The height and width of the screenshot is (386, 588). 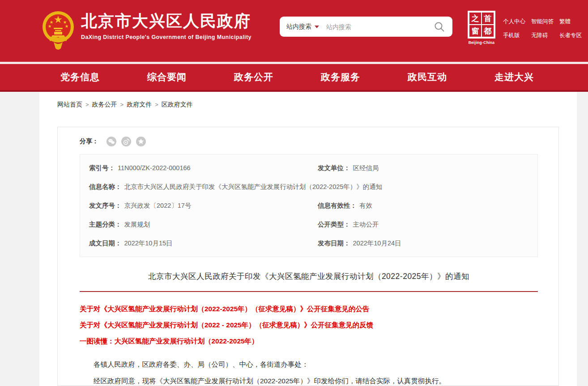 What do you see at coordinates (514, 21) in the screenshot?
I see `link-personal-center: 个人中心` at bounding box center [514, 21].